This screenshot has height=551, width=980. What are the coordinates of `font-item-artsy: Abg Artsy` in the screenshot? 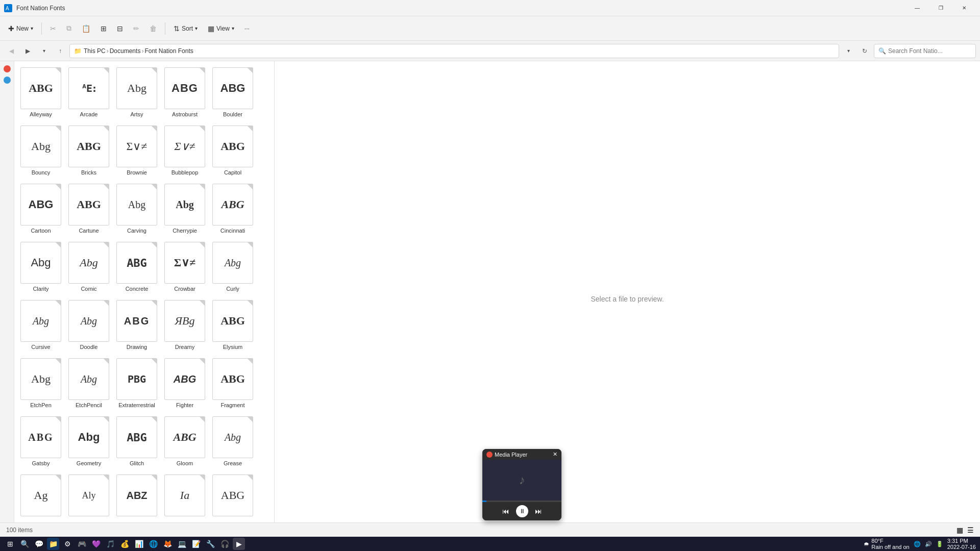 It's located at (137, 93).